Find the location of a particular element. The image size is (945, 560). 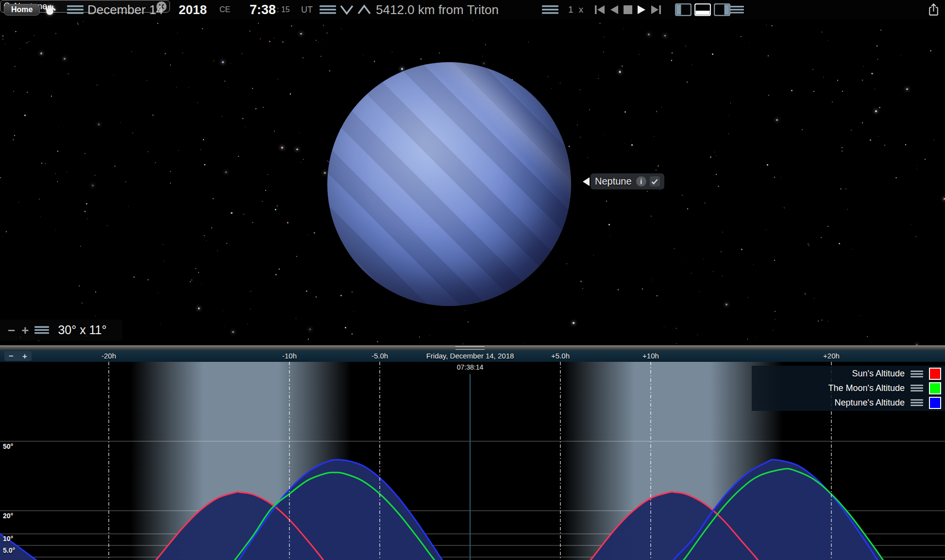

graph-zoom-out-button: − is located at coordinates (11, 356).